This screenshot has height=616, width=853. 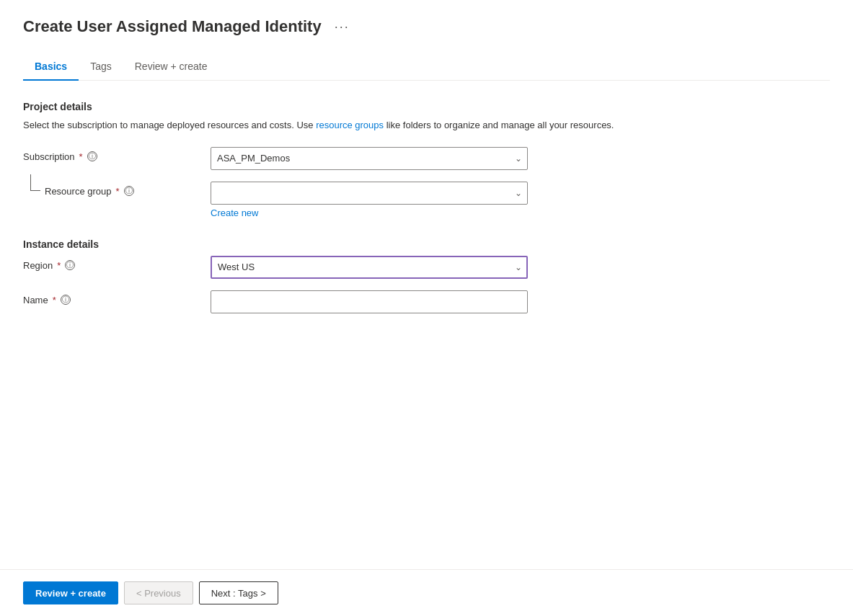 What do you see at coordinates (92, 156) in the screenshot?
I see `subscription-info-icon: ⓘ` at bounding box center [92, 156].